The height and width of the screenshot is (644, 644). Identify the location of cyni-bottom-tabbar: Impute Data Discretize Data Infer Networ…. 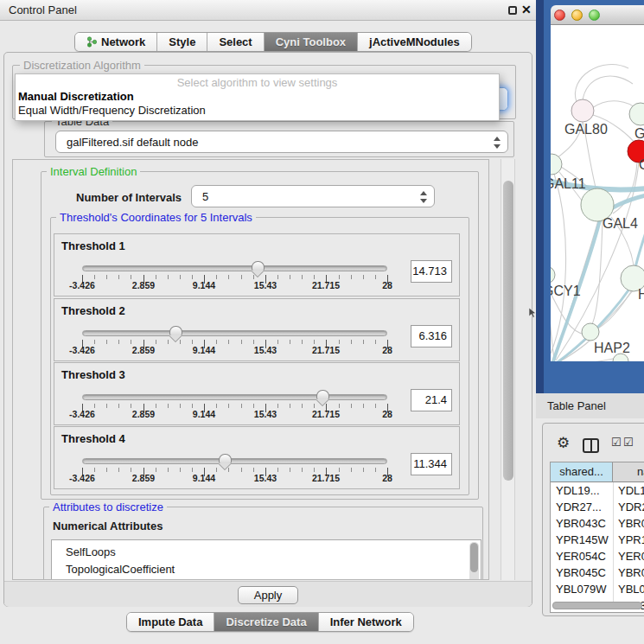
(270, 622).